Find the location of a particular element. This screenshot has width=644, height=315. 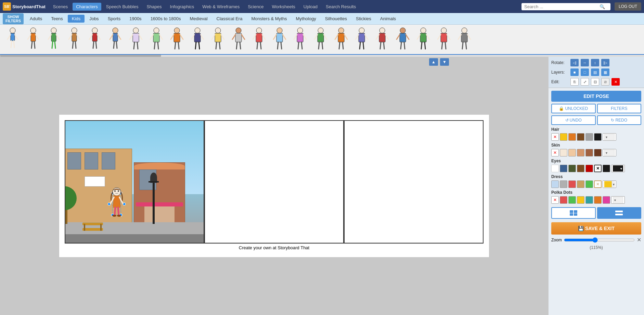

nav-shapes: Shapes is located at coordinates (154, 7).